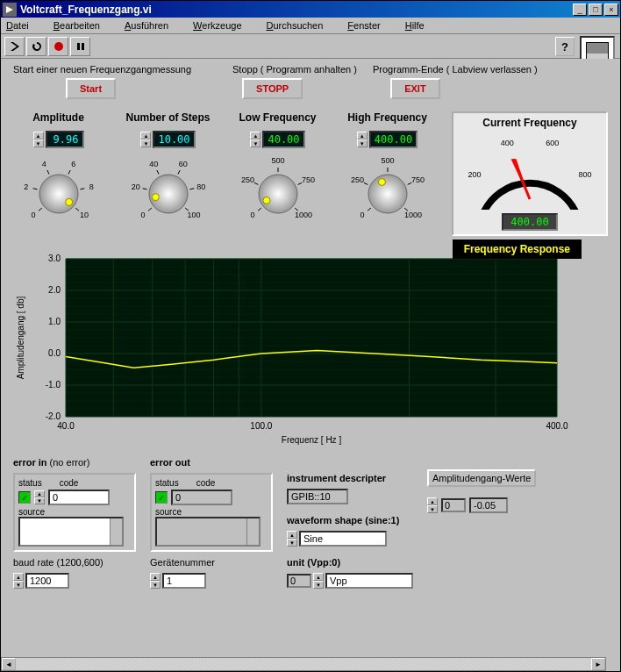  I want to click on unit-spinner: ▲▼, so click(318, 581).